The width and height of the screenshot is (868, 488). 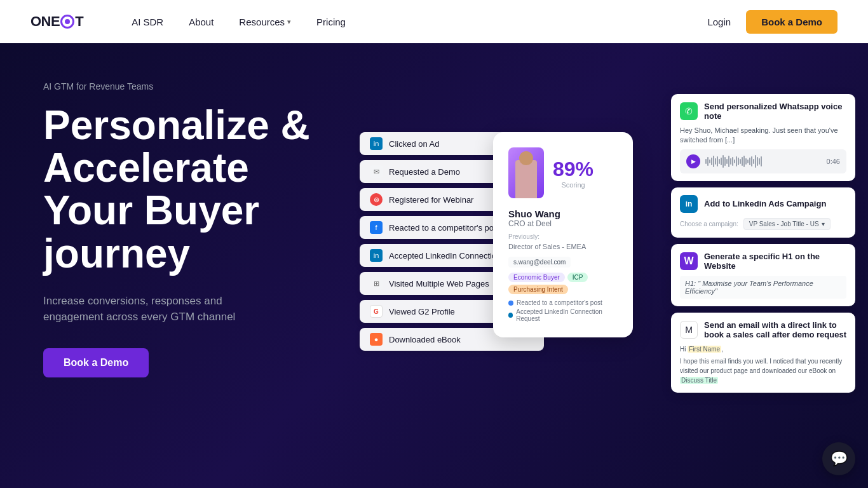 I want to click on gmail-card: M Send an email with a direct link to bo…, so click(x=763, y=353).